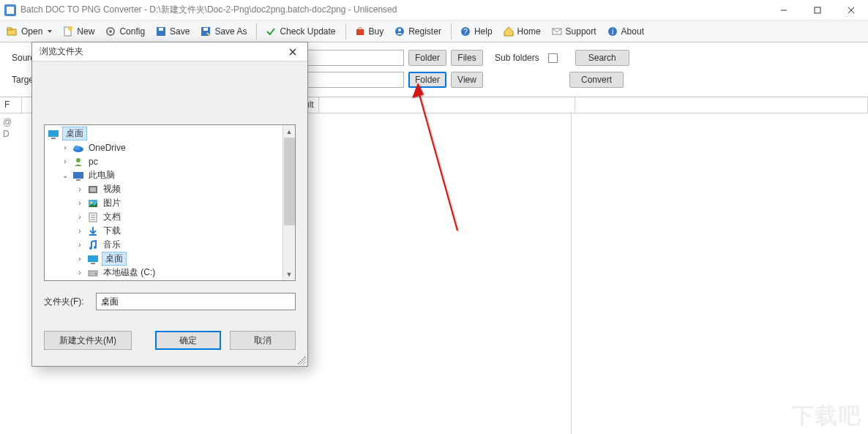 This screenshot has height=434, width=868. What do you see at coordinates (434, 10) in the screenshot?
I see `titlebar: Batch DOC TO PNG Converter - D:\新建文件夹\Do…` at bounding box center [434, 10].